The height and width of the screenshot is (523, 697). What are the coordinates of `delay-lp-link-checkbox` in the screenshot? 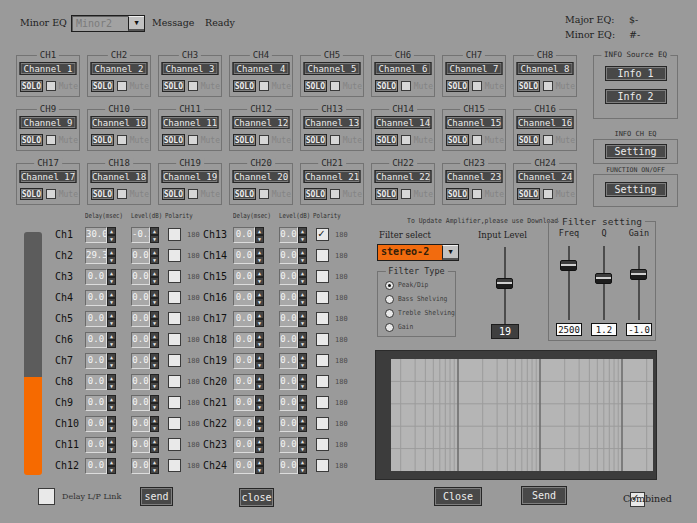 It's located at (46, 496).